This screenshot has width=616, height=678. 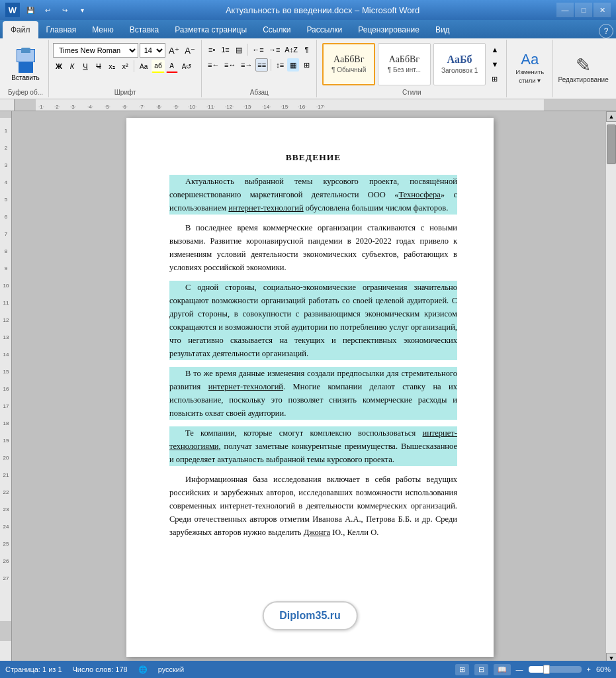 What do you see at coordinates (190, 50) in the screenshot?
I see `font-shrink-btn: A⁻` at bounding box center [190, 50].